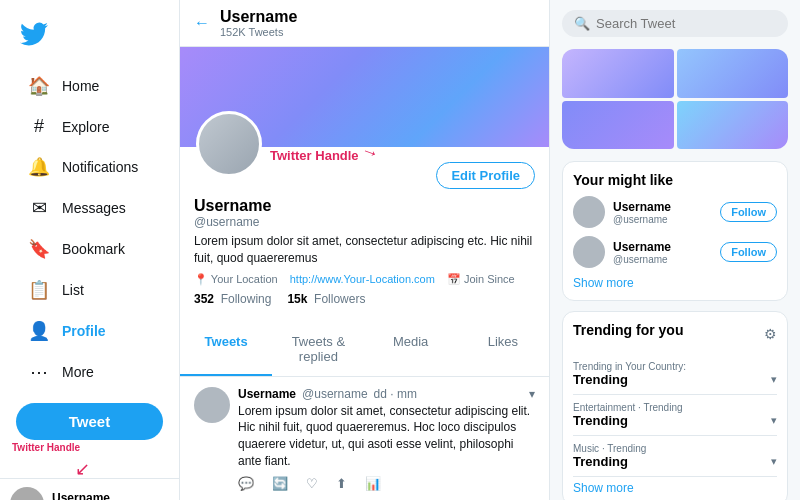  What do you see at coordinates (600, 420) in the screenshot?
I see `trending-name-2: Trending` at bounding box center [600, 420].